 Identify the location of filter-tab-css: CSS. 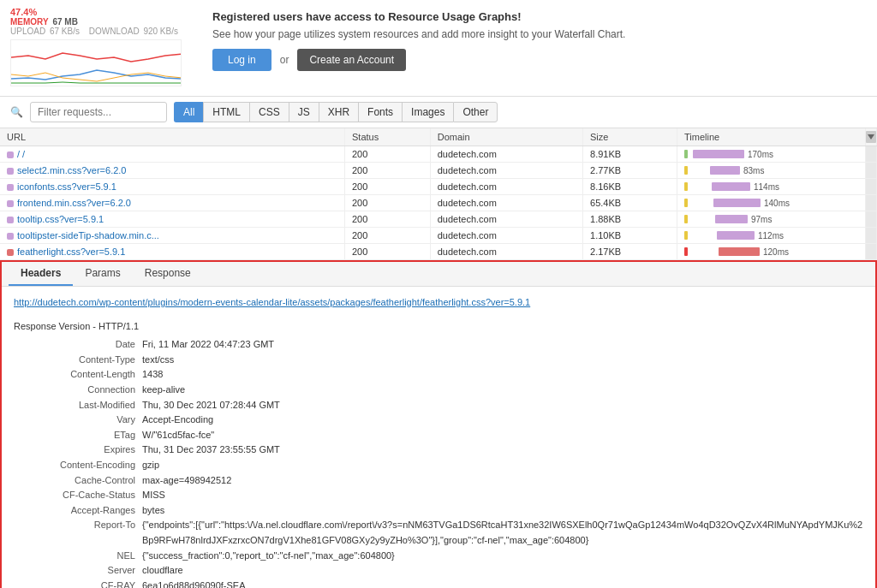
(269, 112).